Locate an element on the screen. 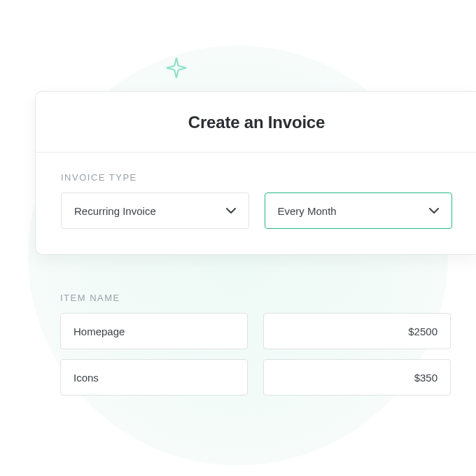 This screenshot has height=476, width=476. item-price-field: $350 is located at coordinates (357, 377).